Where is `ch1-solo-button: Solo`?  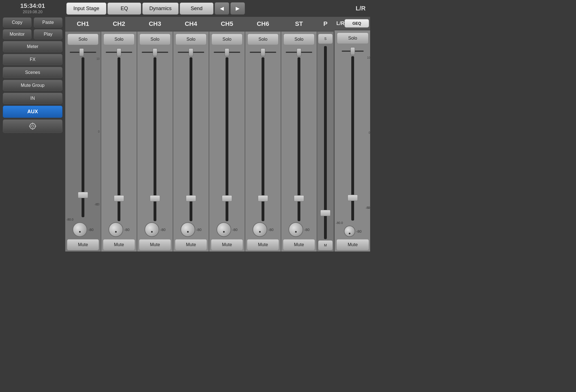 ch1-solo-button: Solo is located at coordinates (83, 39).